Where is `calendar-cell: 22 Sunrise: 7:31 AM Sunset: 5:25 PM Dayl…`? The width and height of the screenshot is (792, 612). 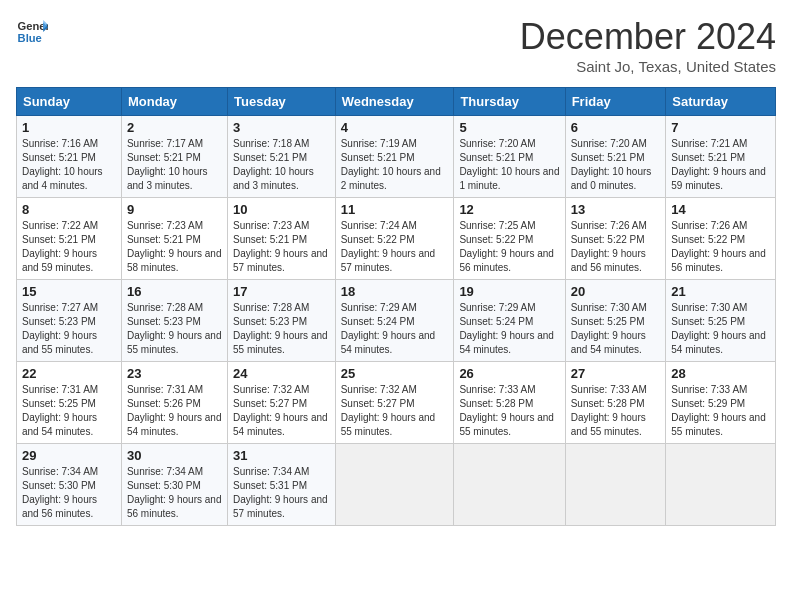 calendar-cell: 22 Sunrise: 7:31 AM Sunset: 5:25 PM Dayl… is located at coordinates (70, 403).